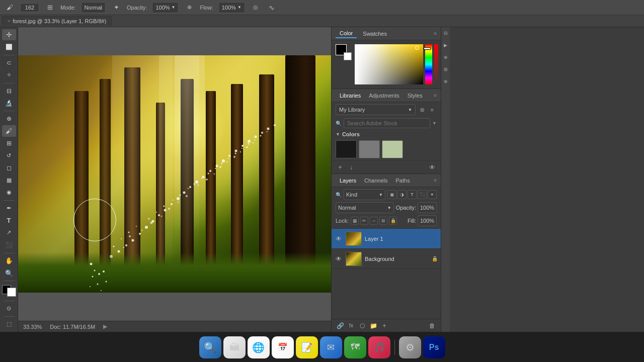  I want to click on dock-calendar: 📅, so click(283, 347).